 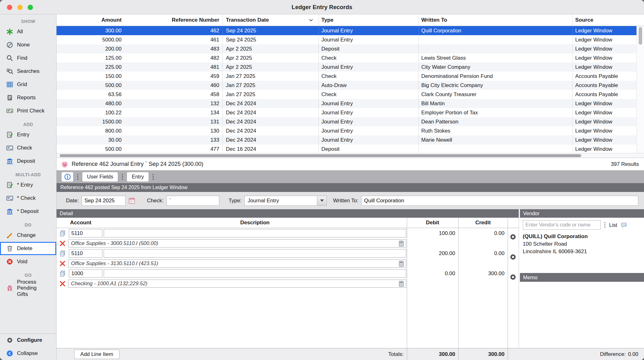 What do you see at coordinates (311, 20) in the screenshot?
I see `sort-chevron-down-icon` at bounding box center [311, 20].